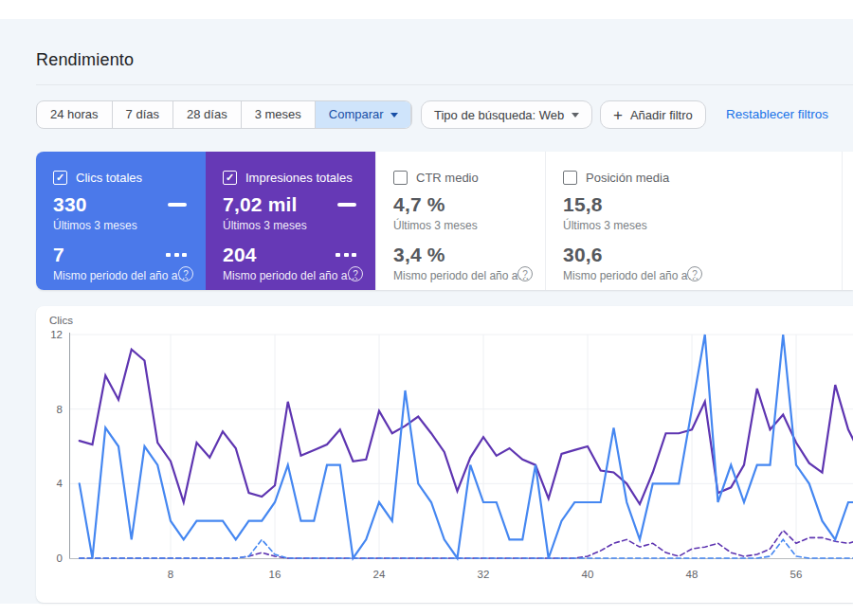  What do you see at coordinates (466, 549) in the screenshot?
I see `line-clicks-previous` at bounding box center [466, 549].